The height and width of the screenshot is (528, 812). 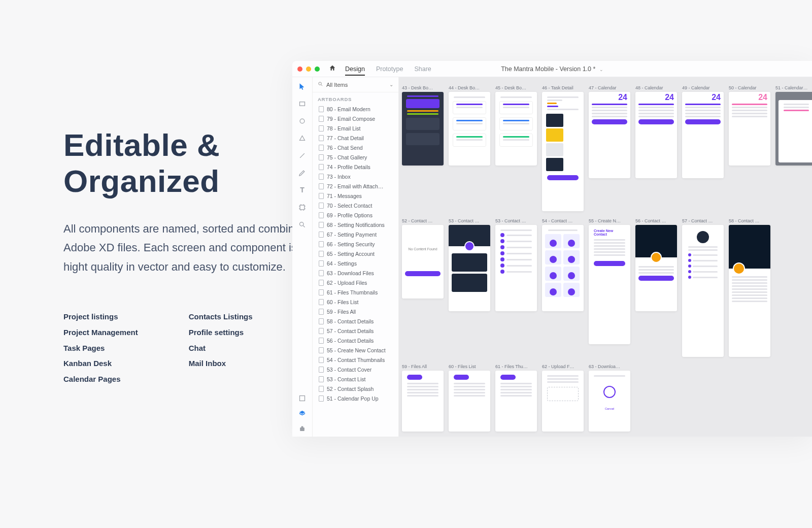 What do you see at coordinates (703, 287) in the screenshot?
I see `artboard-thumbnail: 57 - Contact …` at bounding box center [703, 287].